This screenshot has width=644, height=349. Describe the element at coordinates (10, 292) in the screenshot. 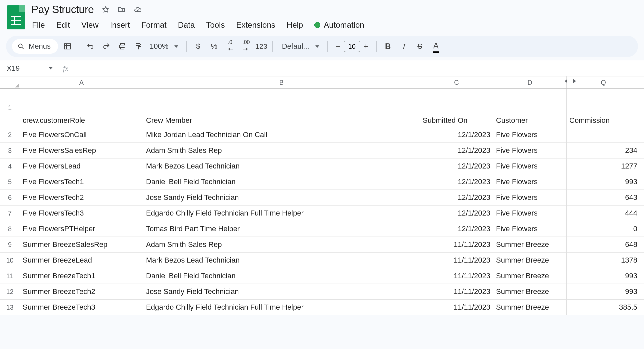

I see `row-header: 12` at that location.